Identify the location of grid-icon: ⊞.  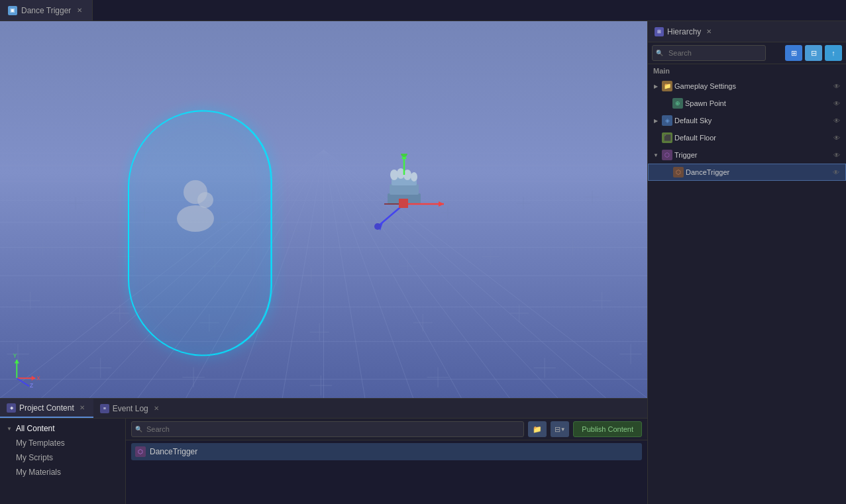
(794, 53).